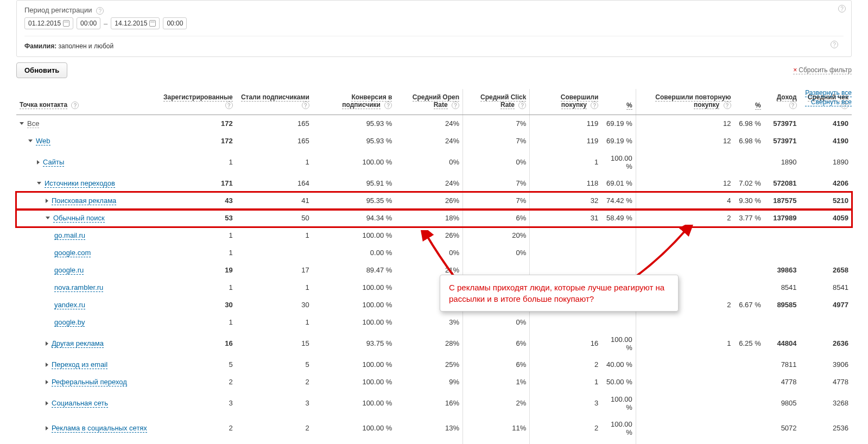 The image size is (868, 444). Describe the element at coordinates (822, 71) in the screenshot. I see `reset-filter-link: ×Сбросить фильтр` at that location.